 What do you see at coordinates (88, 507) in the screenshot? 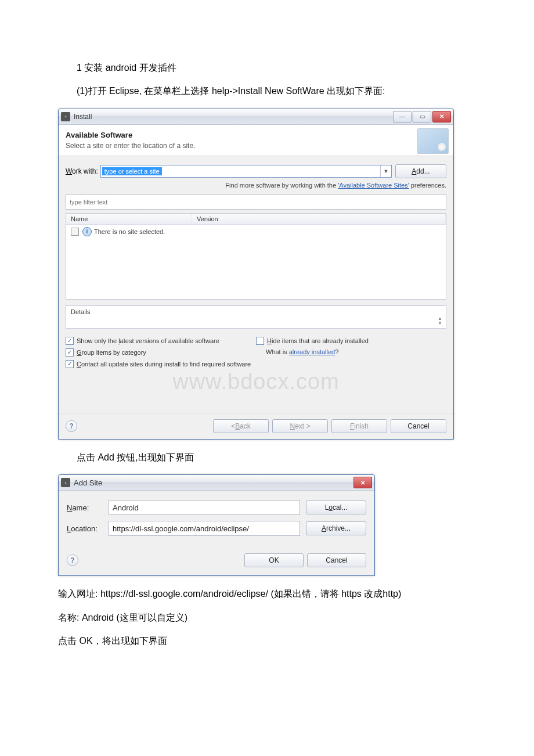
I see `name-label: Name:` at bounding box center [88, 507].